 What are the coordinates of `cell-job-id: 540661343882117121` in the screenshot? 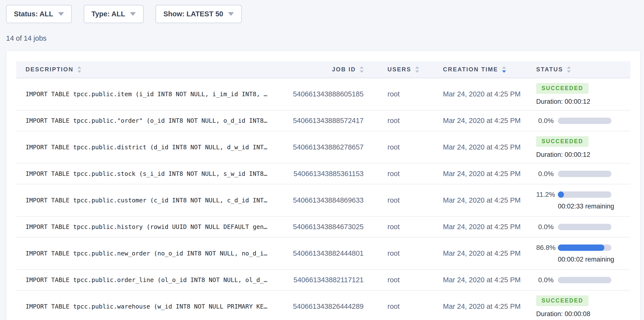 It's located at (328, 280).